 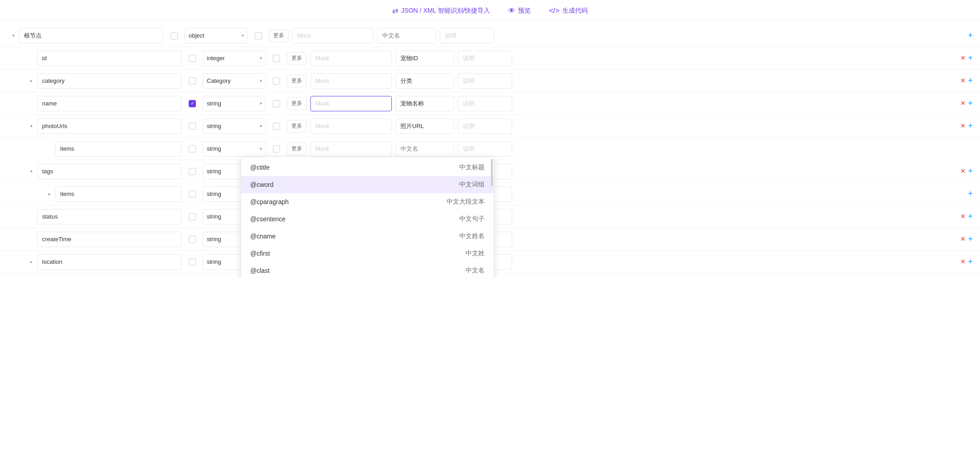 I want to click on preview-btn: 👁 预览, so click(x=519, y=11).